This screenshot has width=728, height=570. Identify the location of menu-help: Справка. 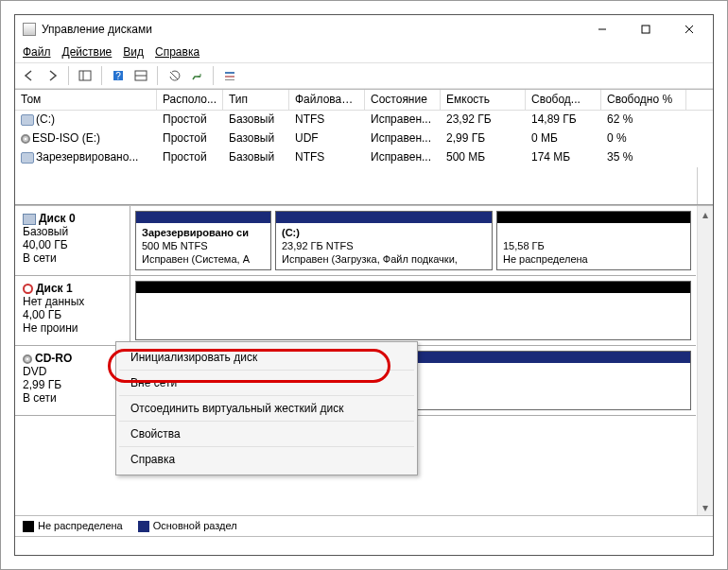
(178, 52).